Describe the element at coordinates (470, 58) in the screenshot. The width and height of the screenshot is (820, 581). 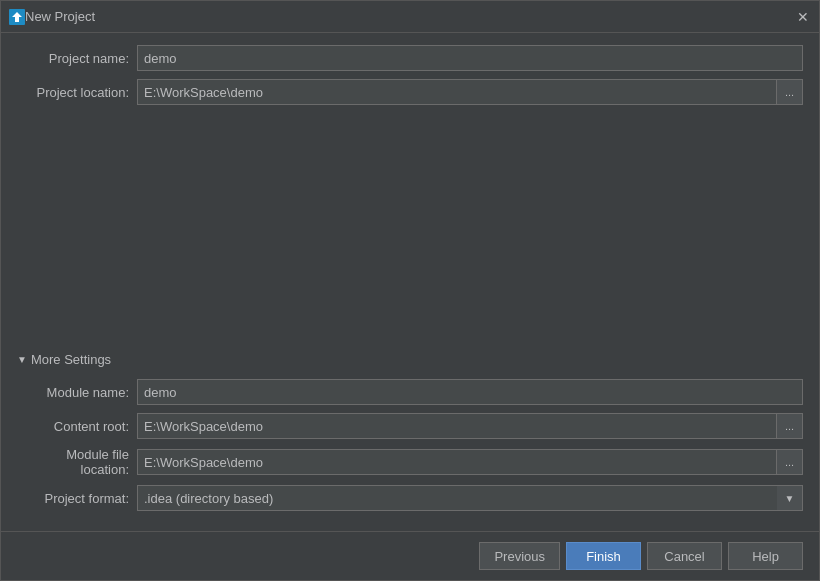
I see `project-name-input` at that location.